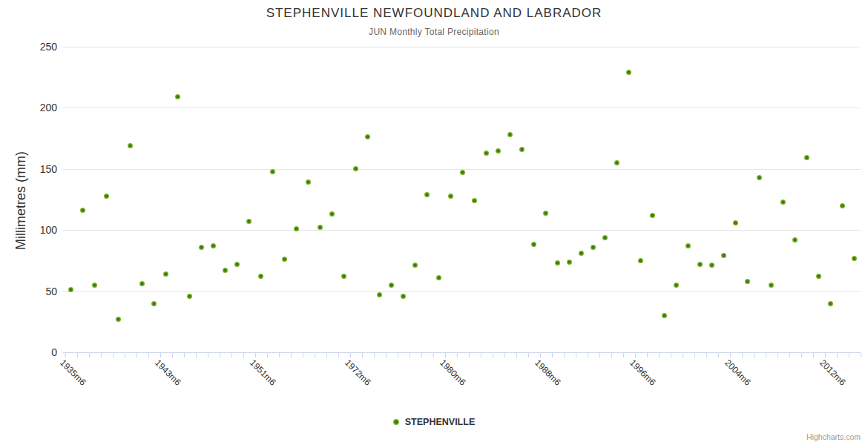 Image resolution: width=868 pixels, height=445 pixels. Describe the element at coordinates (35, 352) in the screenshot. I see `y-axis-label: 0` at that location.